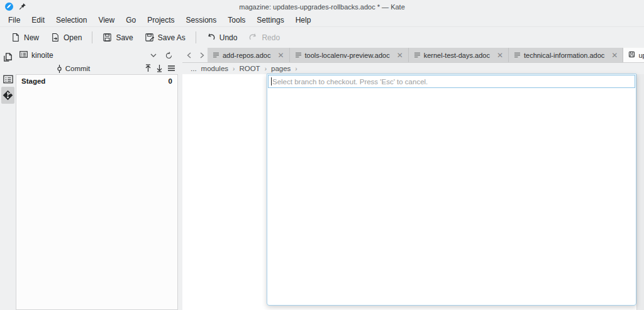  What do you see at coordinates (73, 38) in the screenshot?
I see `open-button-label: Open` at bounding box center [73, 38].